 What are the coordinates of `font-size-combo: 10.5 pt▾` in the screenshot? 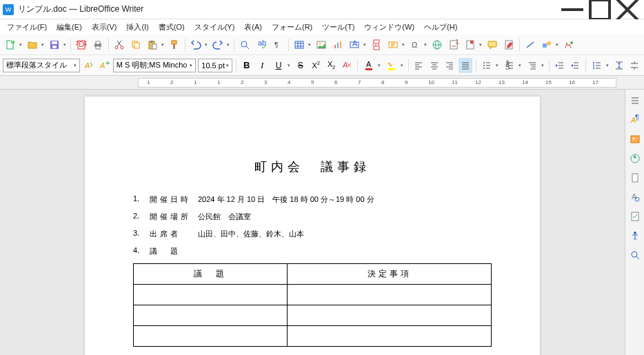 It's located at (215, 65).